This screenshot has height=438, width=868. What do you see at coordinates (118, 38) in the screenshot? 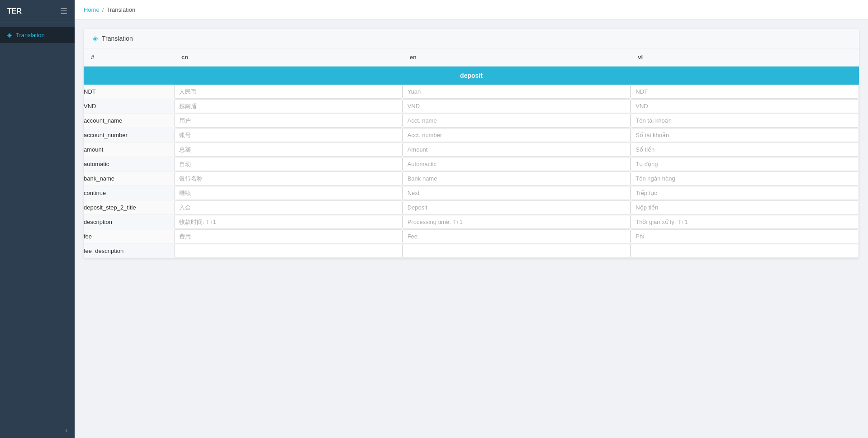
I see `card-title: Translation` at bounding box center [118, 38].